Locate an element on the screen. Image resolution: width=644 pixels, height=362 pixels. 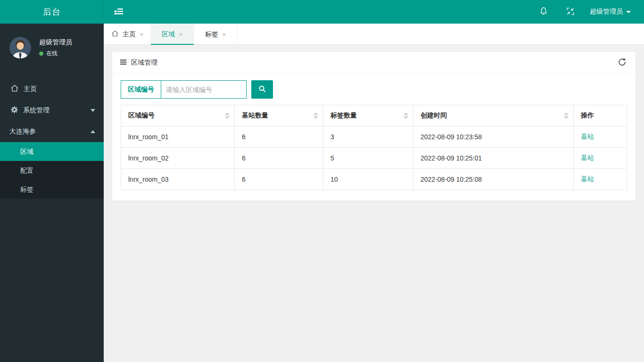
sidebar-subitem-region: 区域 is located at coordinates (52, 152).